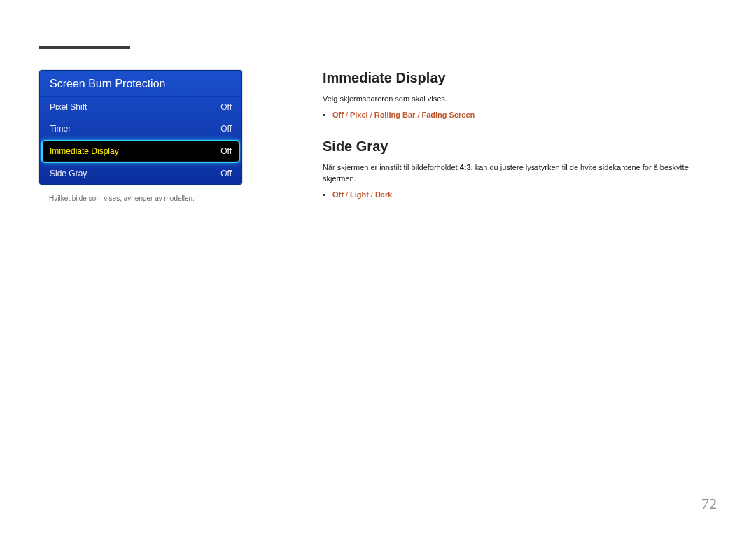 This screenshot has height=534, width=756. Describe the element at coordinates (60, 129) in the screenshot. I see `osd-label: Timer` at that location.